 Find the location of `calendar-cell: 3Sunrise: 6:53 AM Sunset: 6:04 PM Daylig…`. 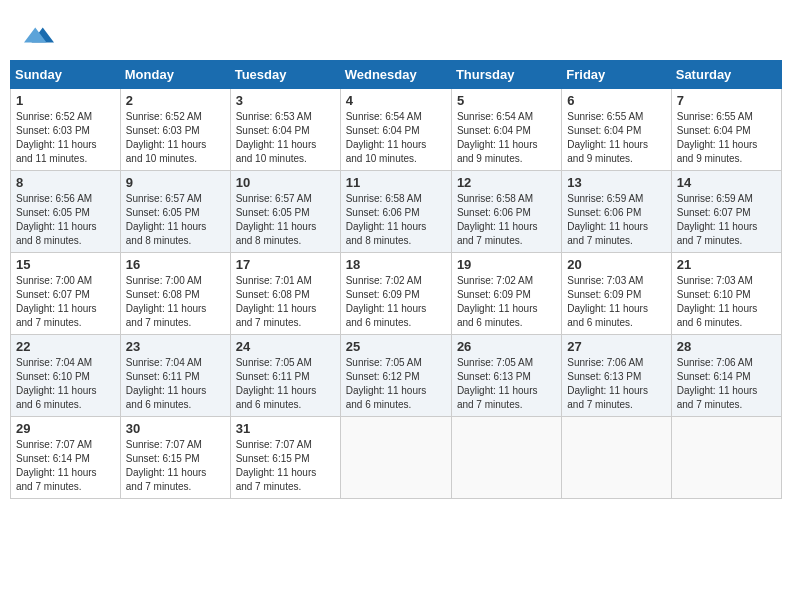

calendar-cell: 3Sunrise: 6:53 AM Sunset: 6:04 PM Daylig… is located at coordinates (285, 130).